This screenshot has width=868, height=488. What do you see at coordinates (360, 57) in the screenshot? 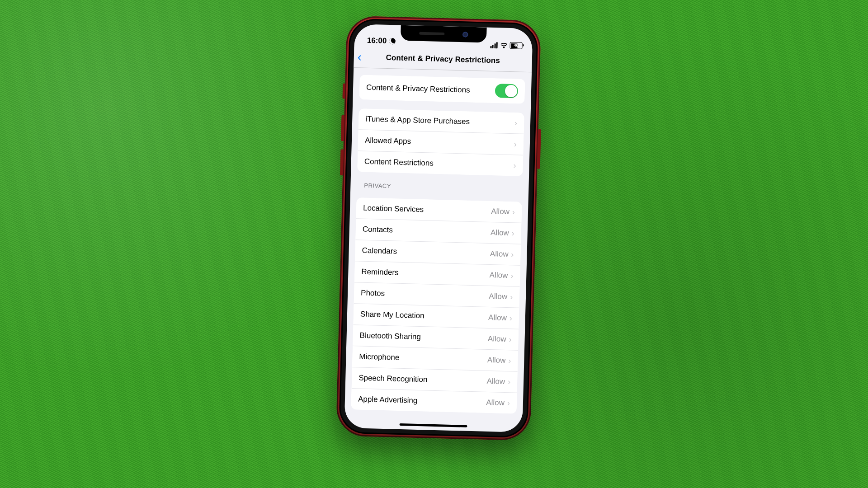
I see `back-button: ‹` at bounding box center [360, 57].